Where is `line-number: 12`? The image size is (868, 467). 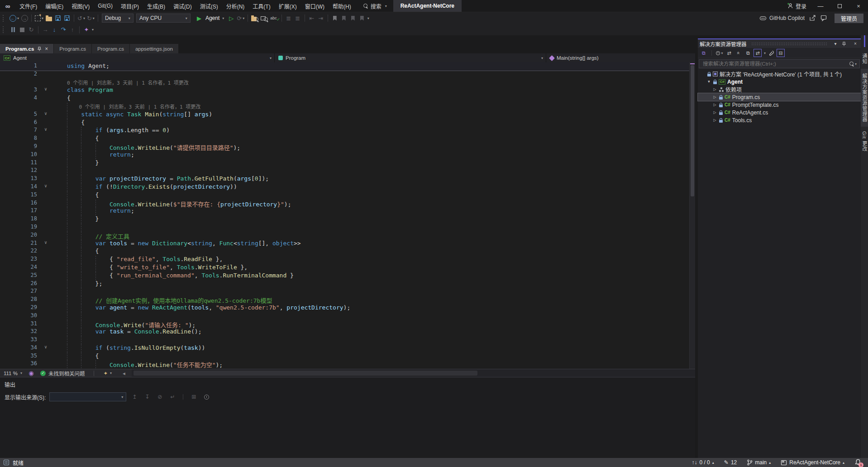 line-number: 12 is located at coordinates (25, 171).